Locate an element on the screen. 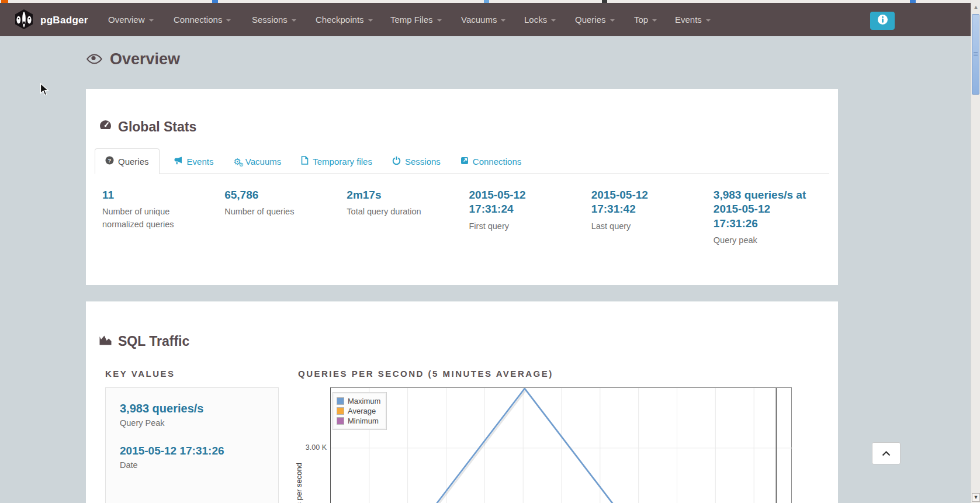  nav-item-checkpoints: Checkpoints is located at coordinates (344, 20).